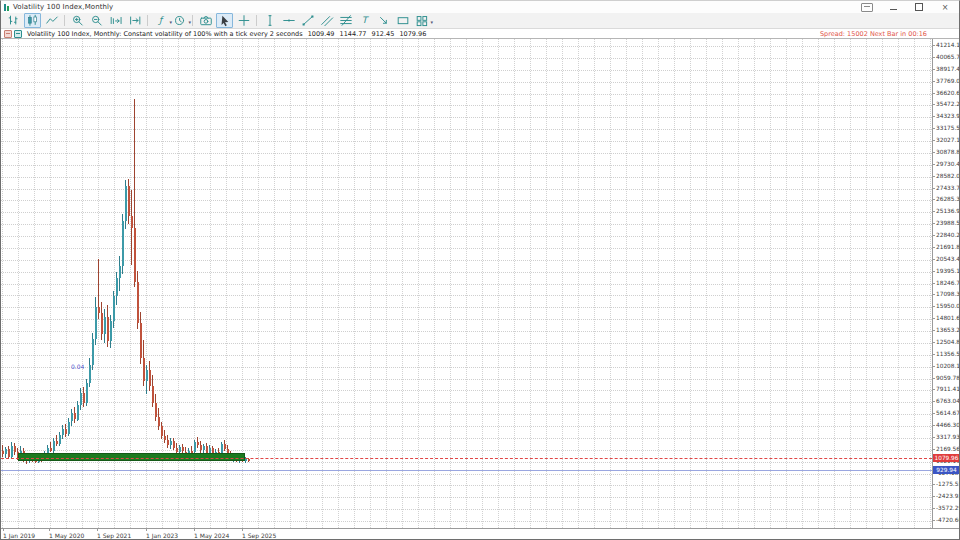 The height and width of the screenshot is (540, 960). I want to click on price-axis-label: 33175.55, so click(948, 129).